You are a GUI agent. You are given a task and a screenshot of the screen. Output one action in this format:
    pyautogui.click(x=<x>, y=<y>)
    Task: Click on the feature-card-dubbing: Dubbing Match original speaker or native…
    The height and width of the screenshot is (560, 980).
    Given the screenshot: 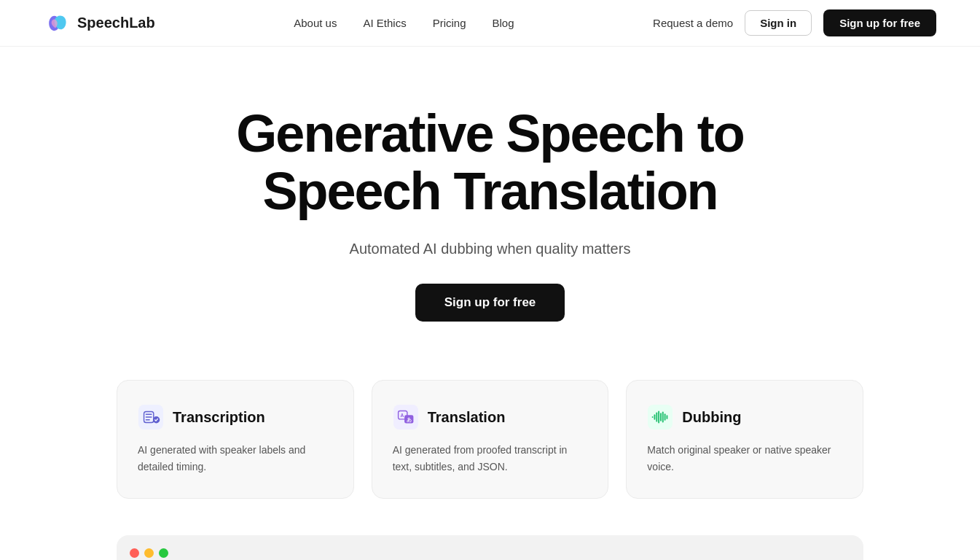 What is the action you would take?
    pyautogui.click(x=745, y=439)
    